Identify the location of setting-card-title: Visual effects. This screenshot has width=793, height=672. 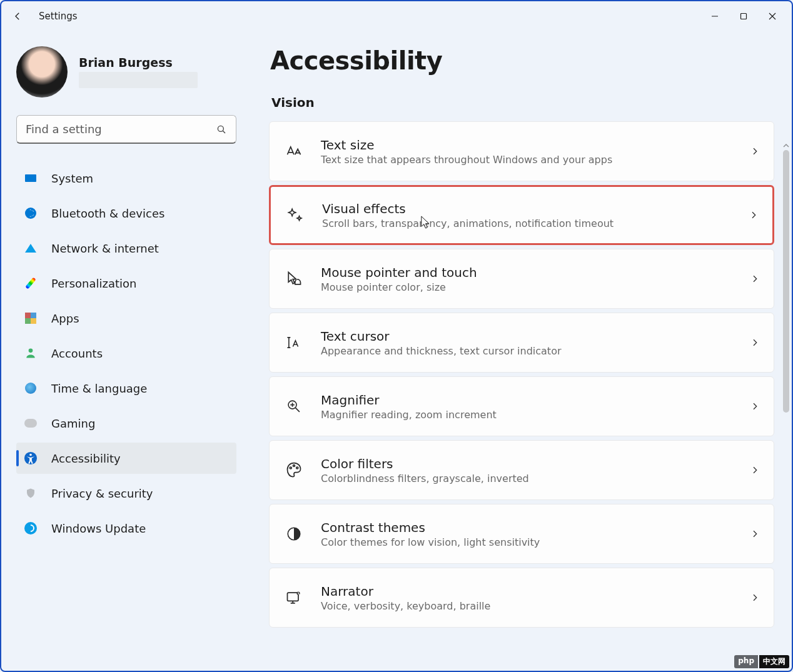
(532, 209).